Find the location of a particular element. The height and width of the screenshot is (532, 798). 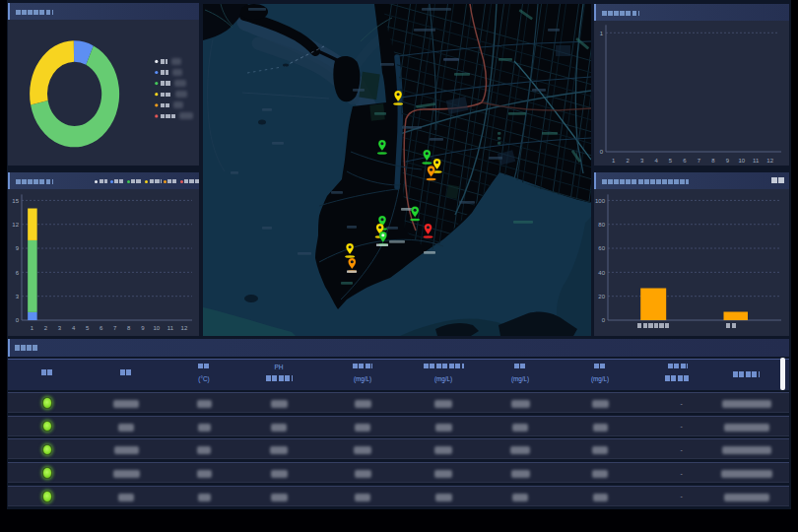

svg-text: 15 is located at coordinates (16, 201).